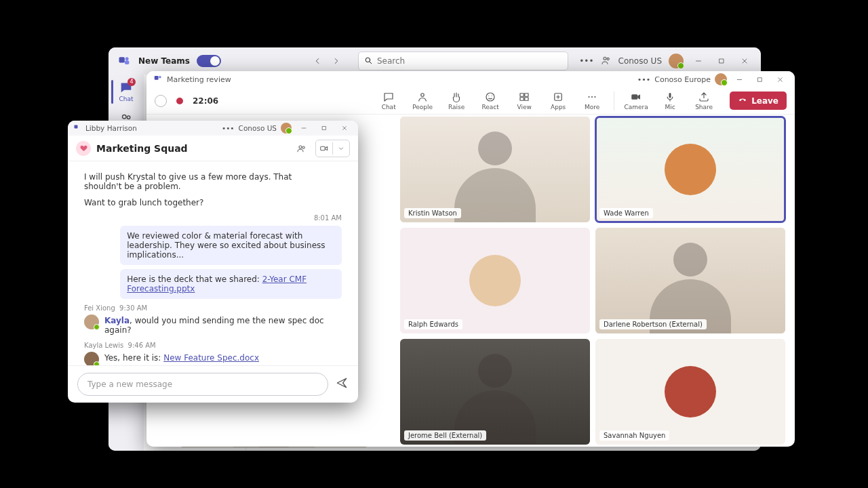 This screenshot has width=868, height=488. Describe the element at coordinates (199, 80) in the screenshot. I see `meeting-title: Marketing review` at that location.